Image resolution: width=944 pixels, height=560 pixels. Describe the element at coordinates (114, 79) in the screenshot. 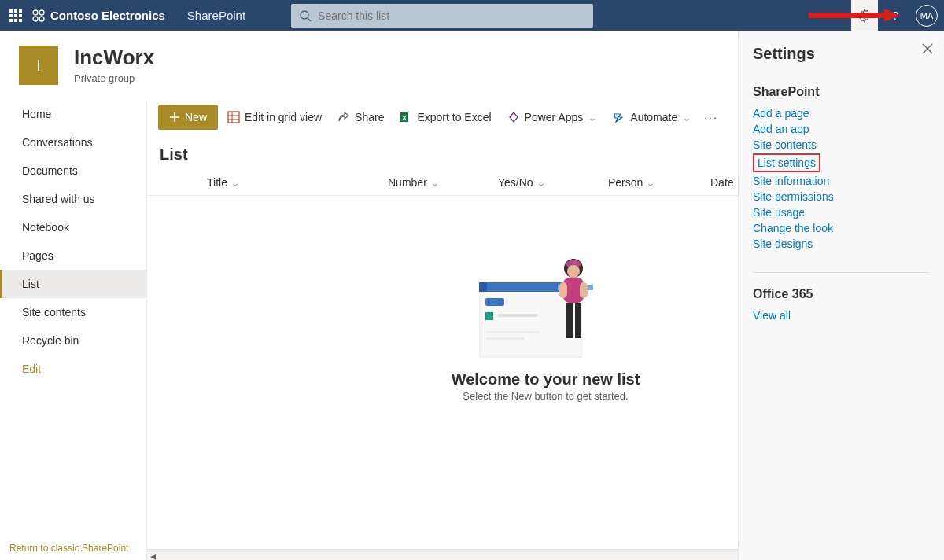

I see `site-subtitle: Private group` at that location.